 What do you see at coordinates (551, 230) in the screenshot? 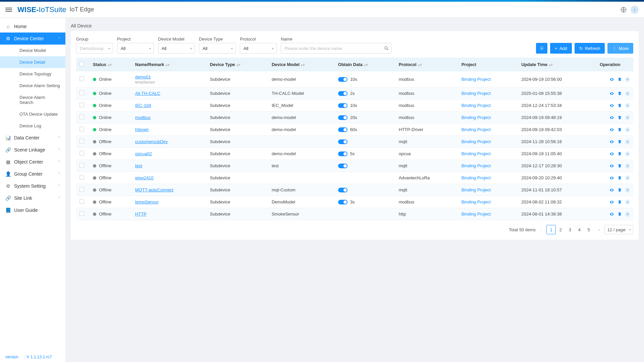
I see `page-1: 1` at bounding box center [551, 230].